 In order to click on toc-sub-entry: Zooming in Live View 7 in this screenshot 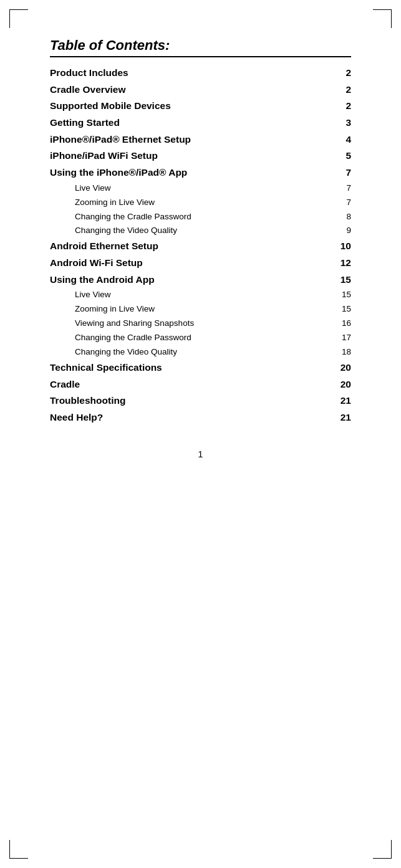, I will do `click(213, 203)`.